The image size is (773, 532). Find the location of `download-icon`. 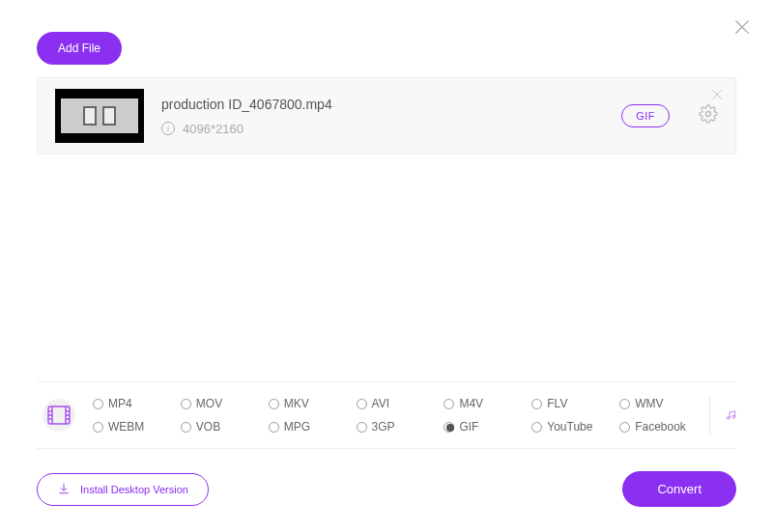

download-icon is located at coordinates (64, 490).